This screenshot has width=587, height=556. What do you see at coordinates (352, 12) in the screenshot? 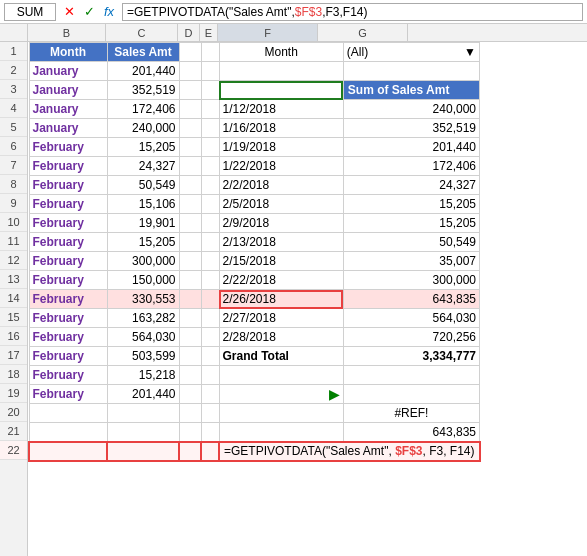
I see `formula-input: =GETPIVOTDATA("Sales Amt",$F$3,F3,F14)` at bounding box center [352, 12].